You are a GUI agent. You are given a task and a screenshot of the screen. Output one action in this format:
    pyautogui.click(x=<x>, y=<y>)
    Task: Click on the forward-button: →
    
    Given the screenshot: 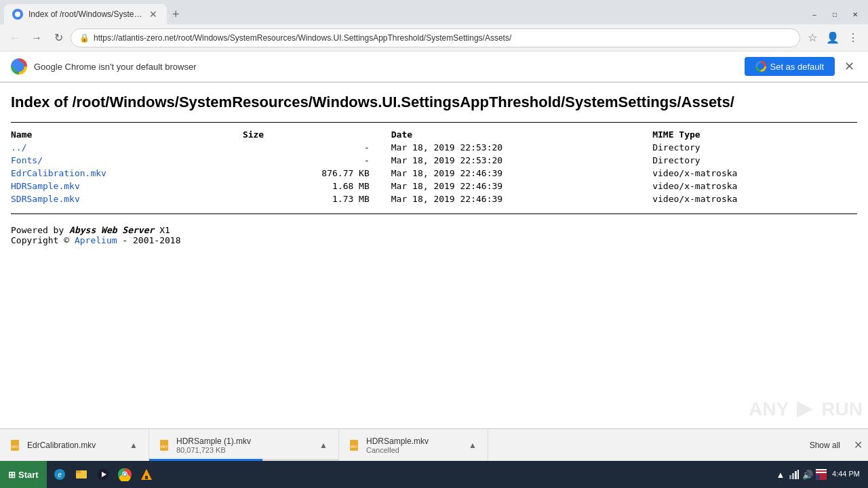 What is the action you would take?
    pyautogui.click(x=37, y=38)
    